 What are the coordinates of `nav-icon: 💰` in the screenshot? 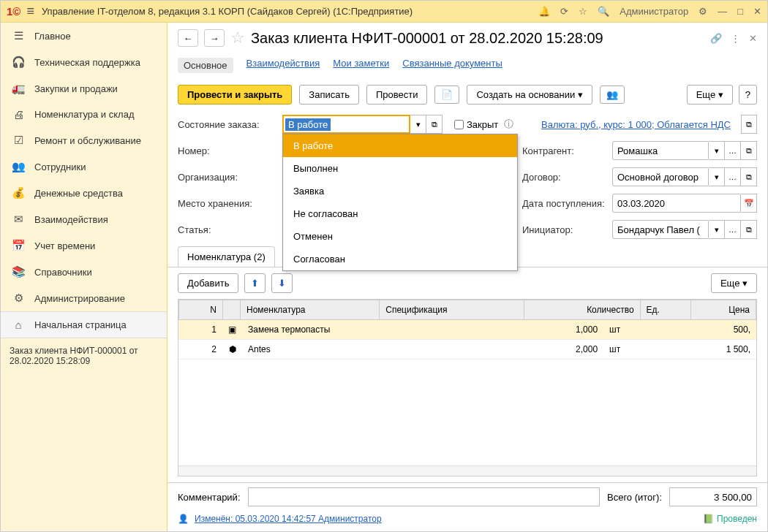 It's located at (18, 193).